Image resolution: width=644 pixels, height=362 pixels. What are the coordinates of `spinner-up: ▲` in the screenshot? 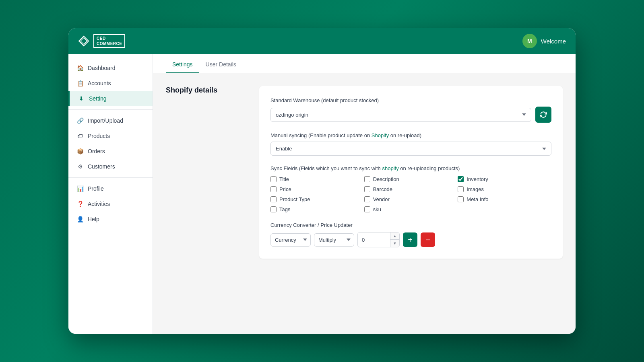 It's located at (395, 236).